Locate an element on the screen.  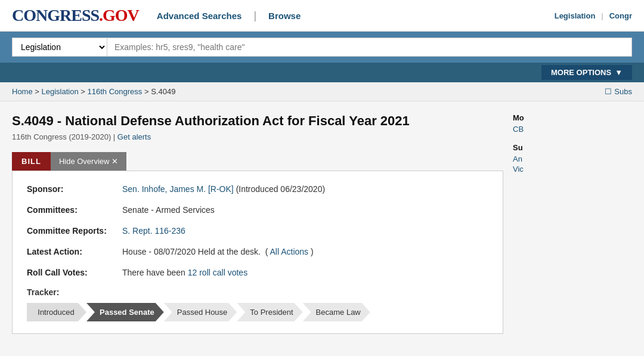
tracker-steps: Introduced Passed Senate Passed House To… is located at coordinates (258, 312).